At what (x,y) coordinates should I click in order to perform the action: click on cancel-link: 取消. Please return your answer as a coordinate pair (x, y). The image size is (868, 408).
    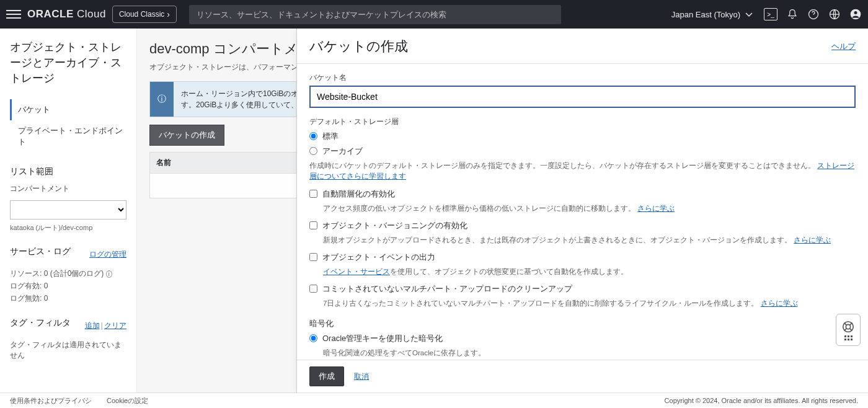
    Looking at the image, I should click on (361, 377).